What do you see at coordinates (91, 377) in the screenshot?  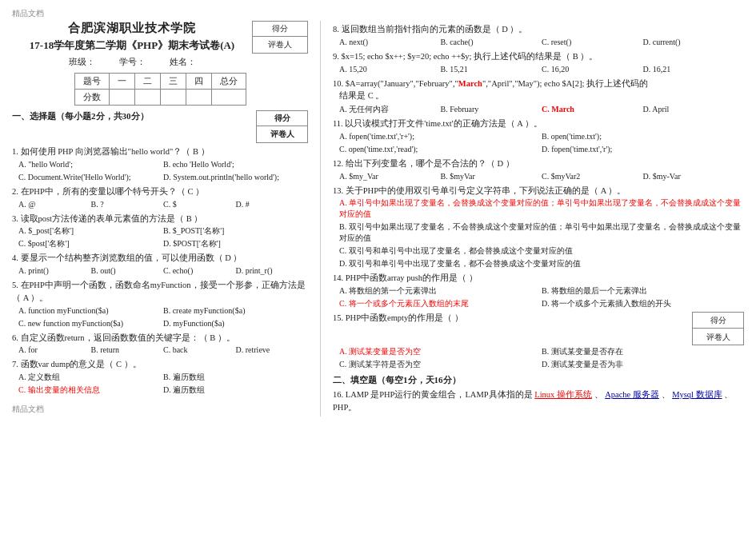 I see `q7-optA: A. 定义数组` at bounding box center [91, 377].